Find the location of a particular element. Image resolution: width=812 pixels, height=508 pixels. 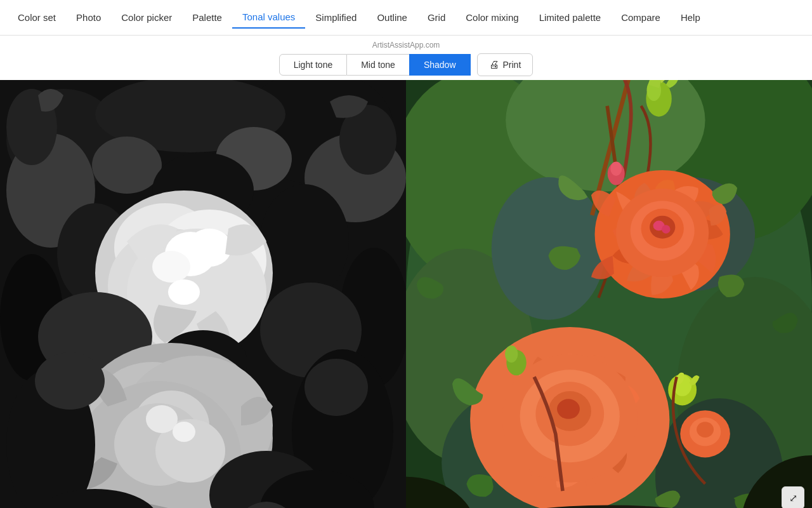

mid-tone-button: Mid tone is located at coordinates (378, 65).